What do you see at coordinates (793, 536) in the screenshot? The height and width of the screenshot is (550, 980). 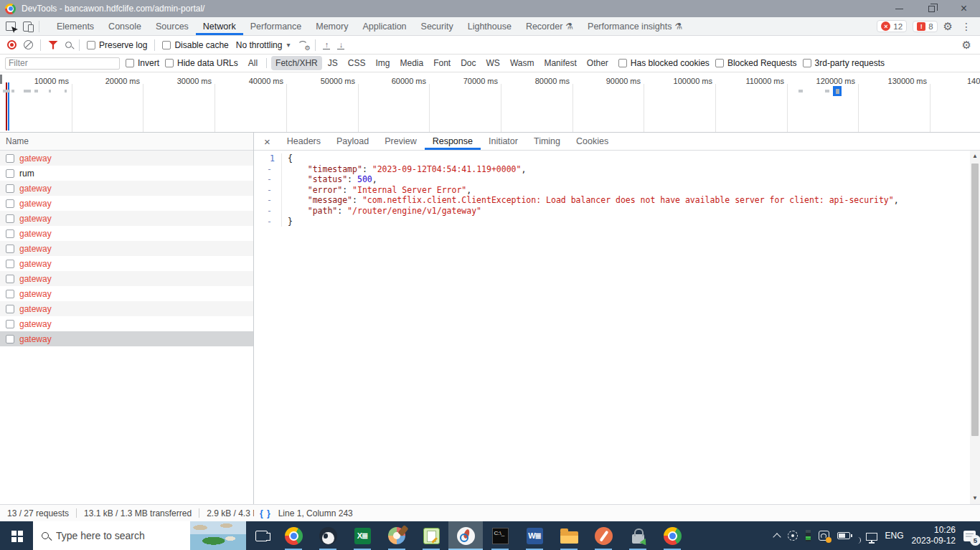 I see `tray-meeting-icon` at bounding box center [793, 536].